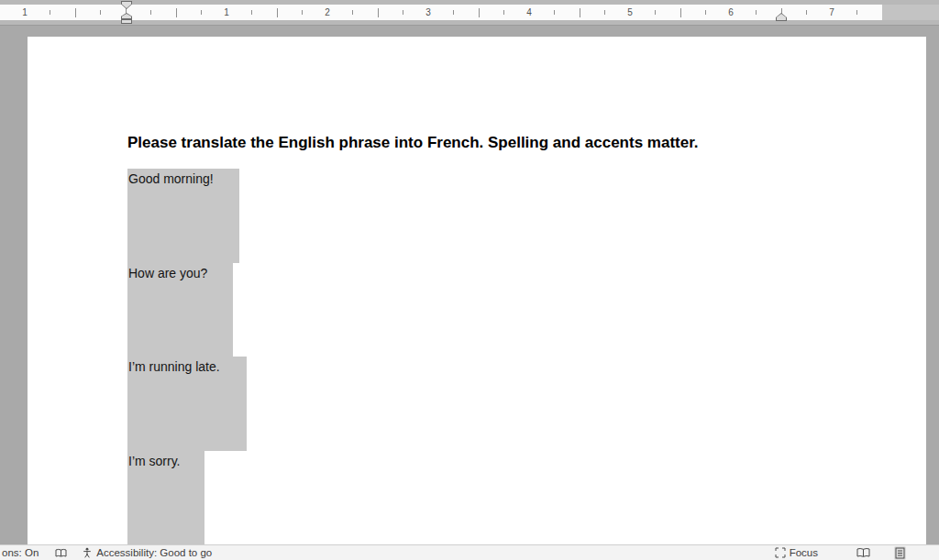 Image resolution: width=939 pixels, height=560 pixels. Describe the element at coordinates (327, 13) in the screenshot. I see `ruler-number: 2` at that location.